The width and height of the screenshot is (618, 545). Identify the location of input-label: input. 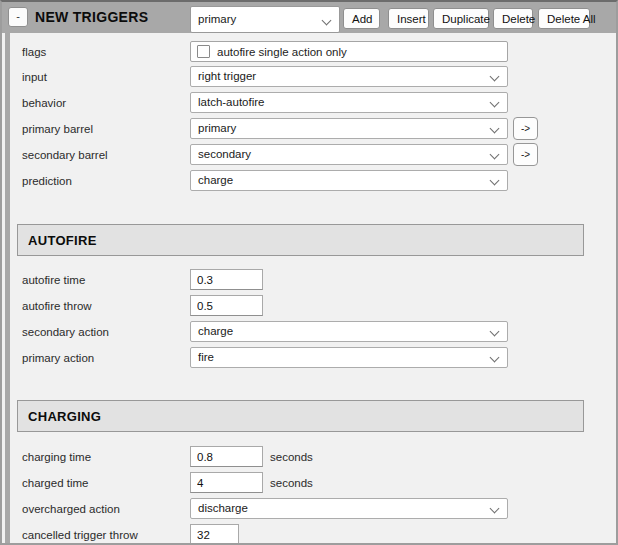
(34, 77).